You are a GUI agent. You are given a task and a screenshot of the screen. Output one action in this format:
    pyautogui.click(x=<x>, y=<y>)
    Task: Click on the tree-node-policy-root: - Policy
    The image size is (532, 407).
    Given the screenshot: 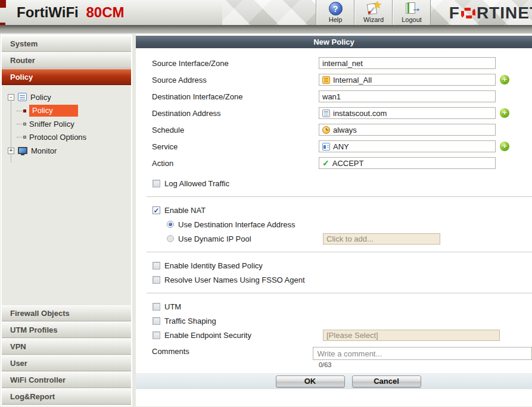 What is the action you would take?
    pyautogui.click(x=69, y=97)
    